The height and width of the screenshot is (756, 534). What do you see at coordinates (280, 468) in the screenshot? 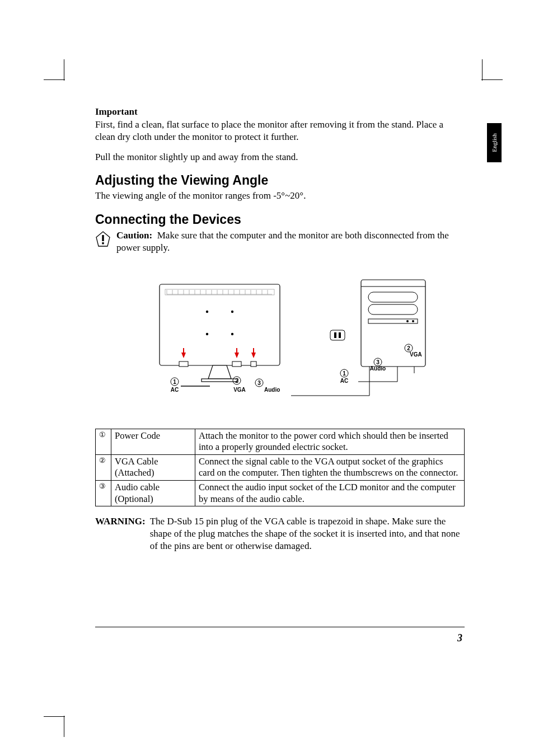
I see `connection-table: ① Power Code Attach the monitor to the p…` at bounding box center [280, 468].